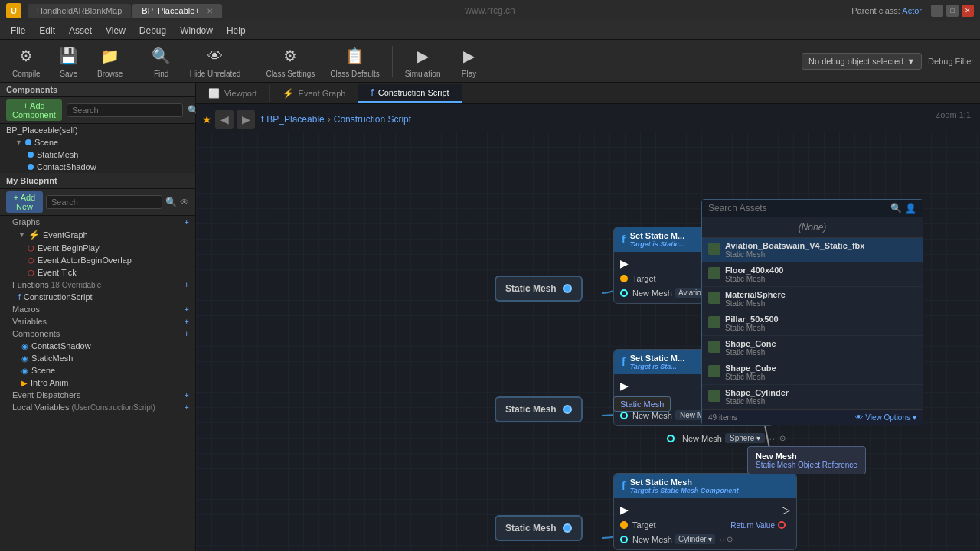  Describe the element at coordinates (98, 407) in the screenshot. I see `local-variables-section: Local Variables (UserConstructionScript)…` at that location.